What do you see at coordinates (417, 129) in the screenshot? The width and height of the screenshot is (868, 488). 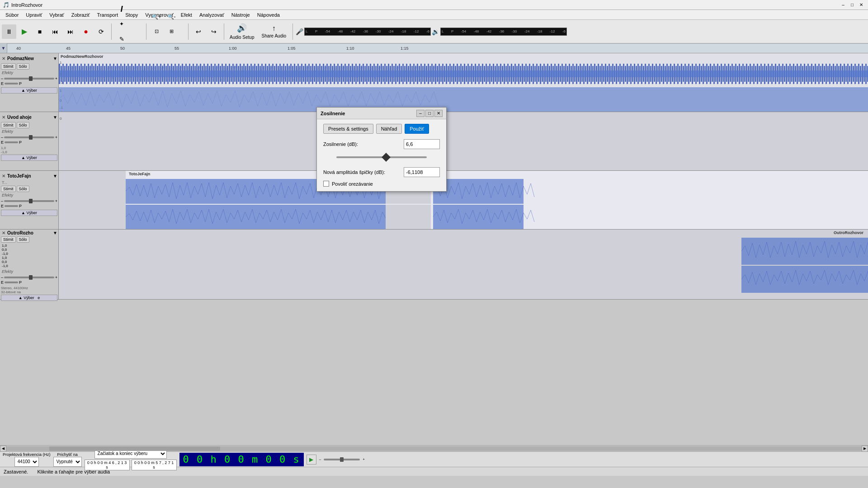 I see `pouzit-button: Použiť` at bounding box center [417, 129].